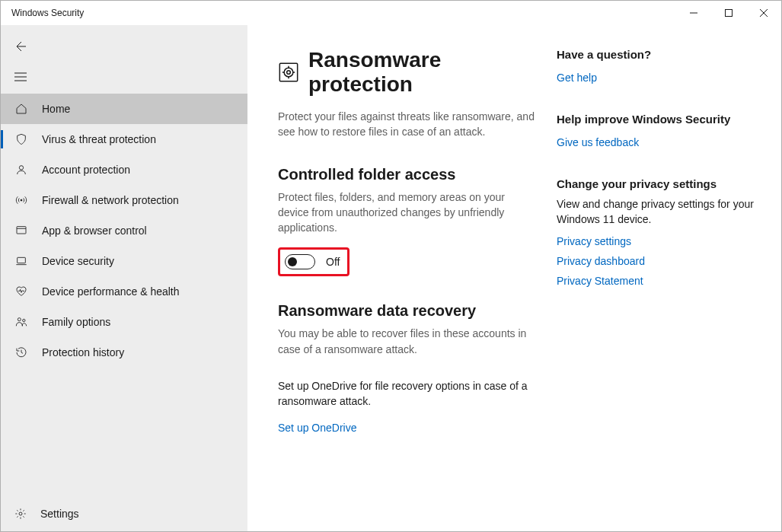  Describe the element at coordinates (56, 109) in the screenshot. I see `nav-label: Home` at that location.